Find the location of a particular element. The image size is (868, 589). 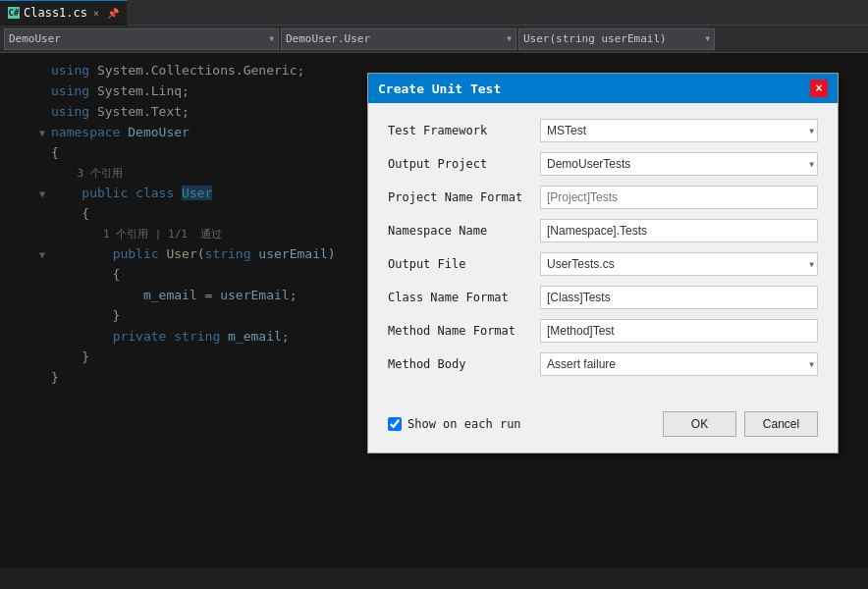

test-framework-select-wrapper: MSTest NUnit xUnit ▼ is located at coordinates (679, 131).